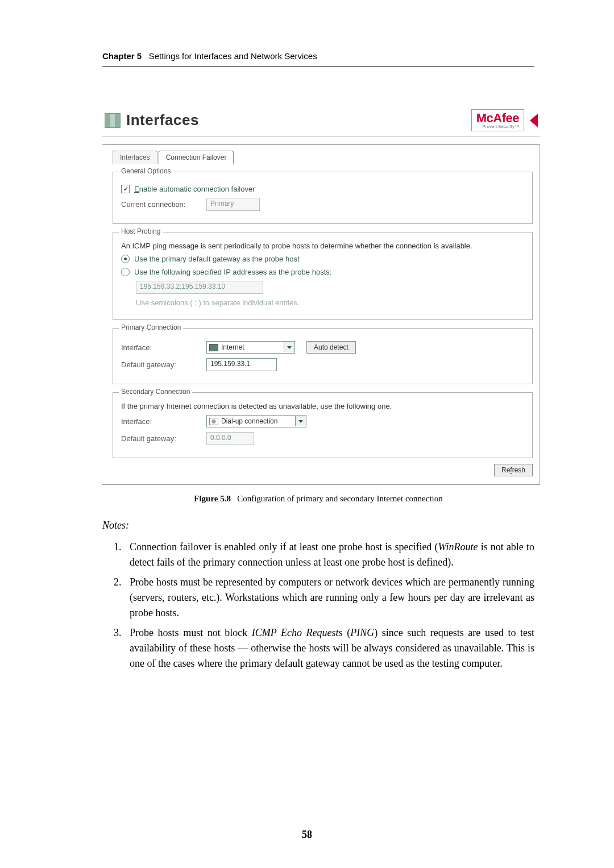 This screenshot has height=868, width=614. I want to click on brand-tagline: Proven Security™, so click(498, 127).